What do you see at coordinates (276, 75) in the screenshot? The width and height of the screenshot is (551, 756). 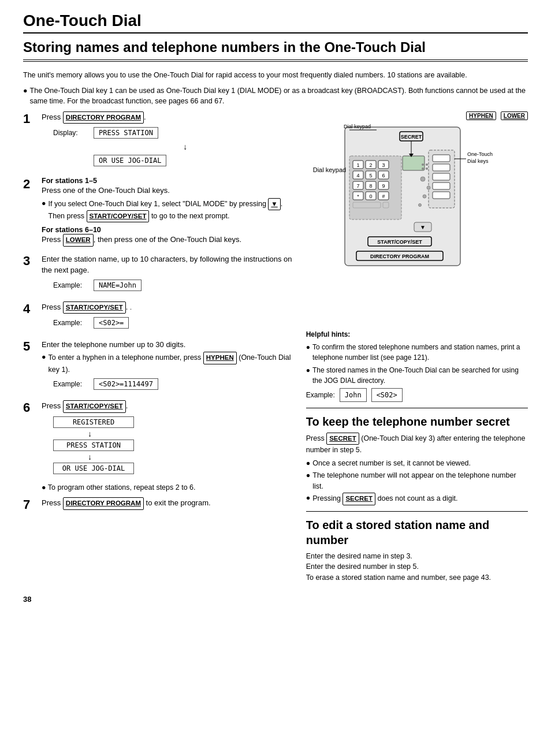 I see `intro-line1: The unit's memory allows you to use the …` at bounding box center [276, 75].